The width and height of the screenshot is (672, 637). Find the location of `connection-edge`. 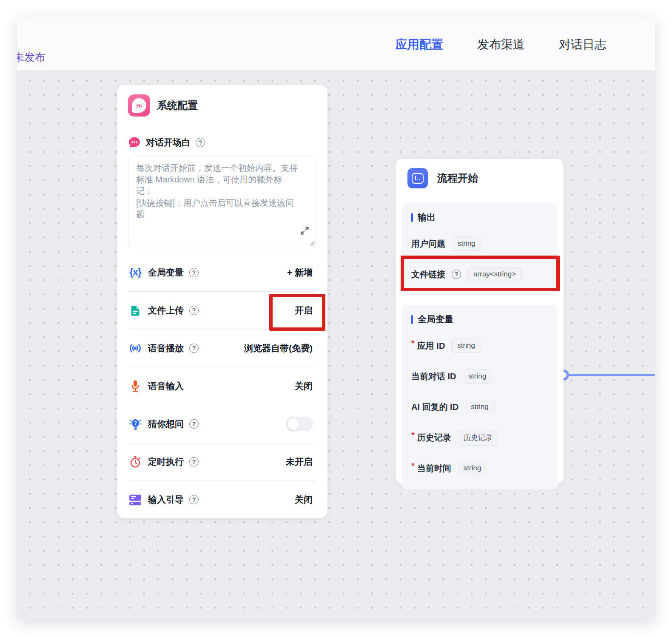

connection-edge is located at coordinates (611, 375).